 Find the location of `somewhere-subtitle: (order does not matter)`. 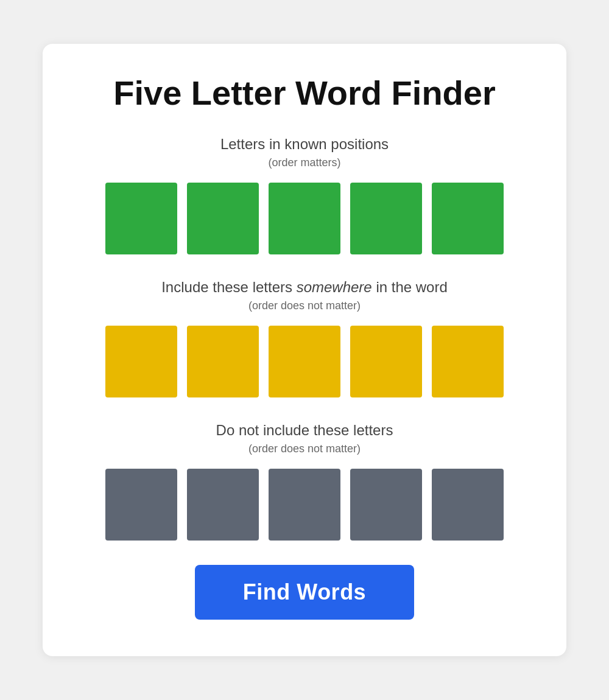

somewhere-subtitle: (order does not matter) is located at coordinates (304, 306).